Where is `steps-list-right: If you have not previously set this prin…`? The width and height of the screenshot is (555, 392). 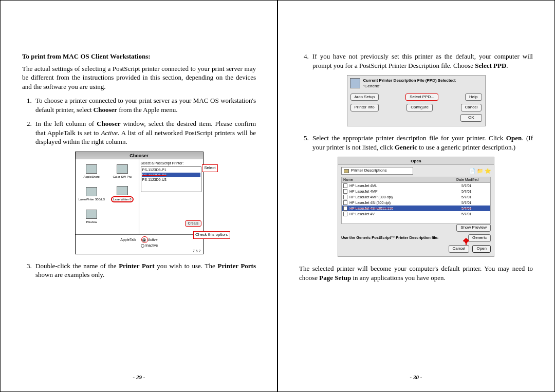
steps-list-right: If you have not previously set this prin… is located at coordinates (416, 61).